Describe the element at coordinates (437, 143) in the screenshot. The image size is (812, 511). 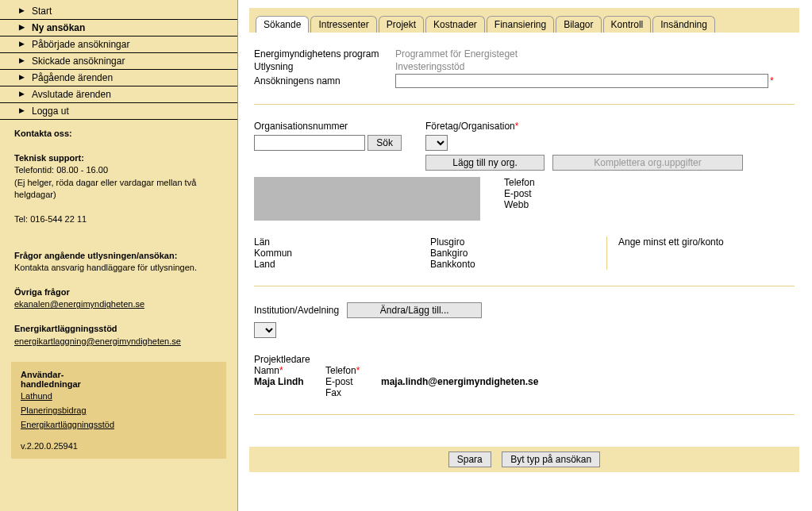
I see `company-select` at that location.